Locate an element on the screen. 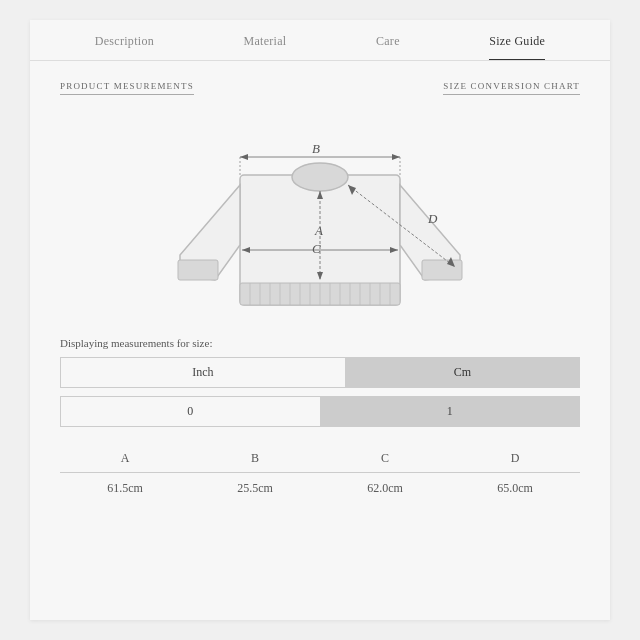 Image resolution: width=640 pixels, height=640 pixels. col-header-b: B is located at coordinates (255, 459).